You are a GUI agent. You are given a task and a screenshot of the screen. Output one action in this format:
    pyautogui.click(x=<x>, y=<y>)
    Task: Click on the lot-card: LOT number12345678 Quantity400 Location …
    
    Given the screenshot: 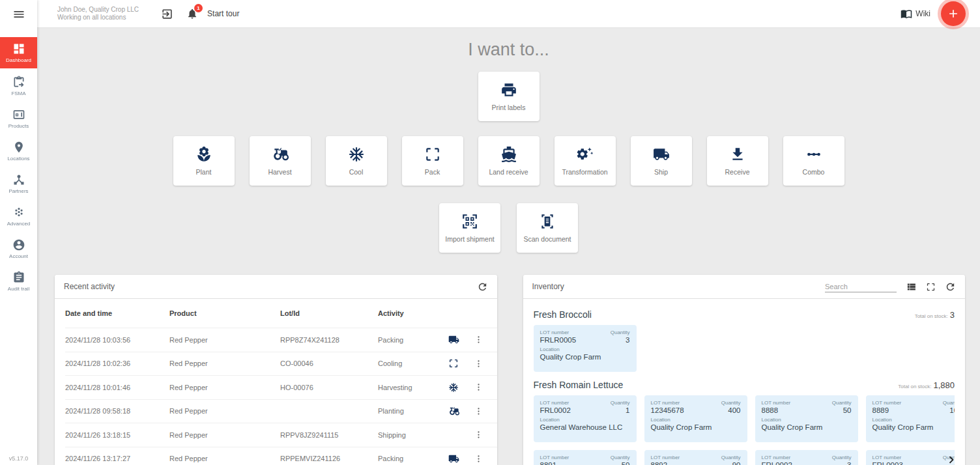 What is the action you would take?
    pyautogui.click(x=696, y=419)
    